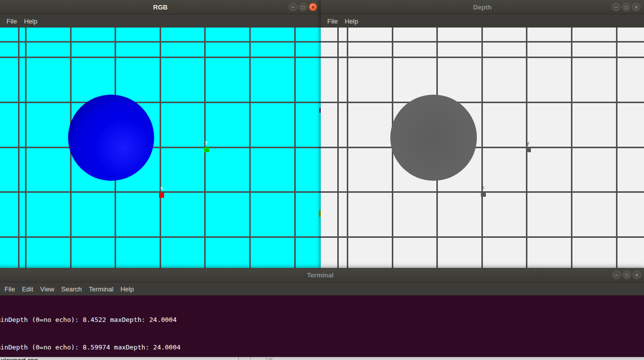  I want to click on depth-titlebar: Depth − □ ×, so click(482, 7).